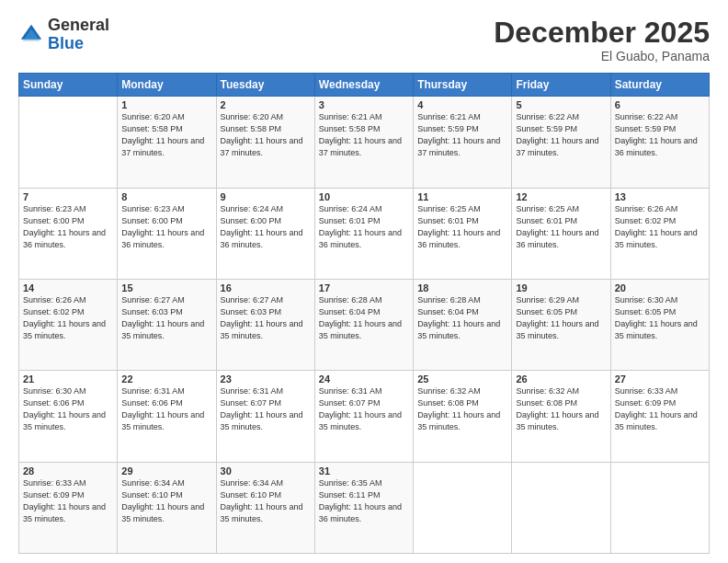 This screenshot has width=728, height=563. What do you see at coordinates (364, 85) in the screenshot?
I see `weekday-row: SundayMondayTuesdayWednesdayThursdayFrid…` at bounding box center [364, 85].